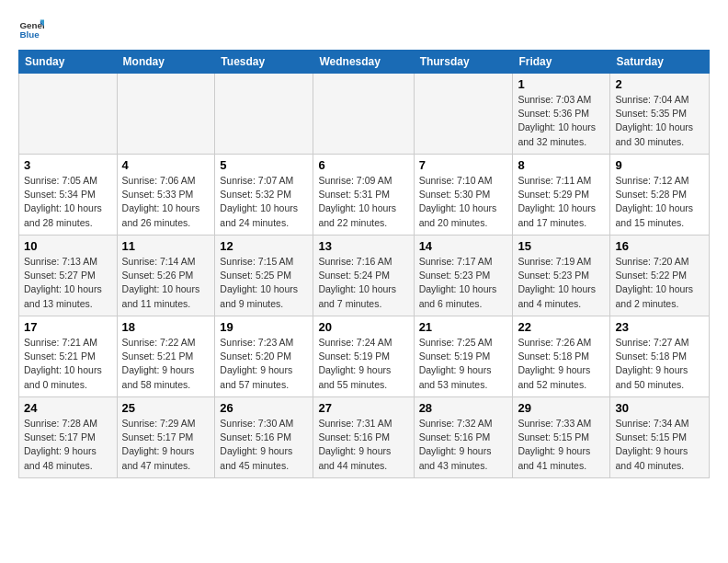 This screenshot has height=563, width=728. I want to click on calendar-cell: 7Sunrise: 7:10 AMSunset: 5:30 PMDaylight…, so click(463, 195).